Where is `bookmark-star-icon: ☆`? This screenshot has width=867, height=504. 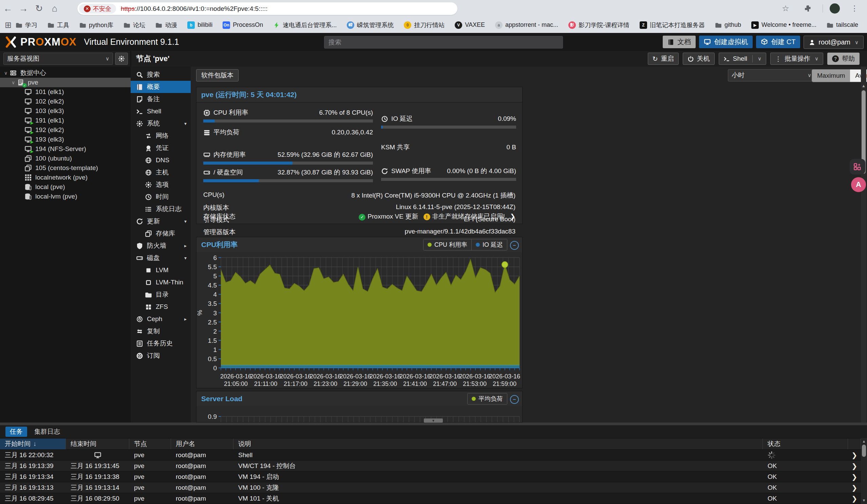 bookmark-star-icon: ☆ is located at coordinates (786, 8).